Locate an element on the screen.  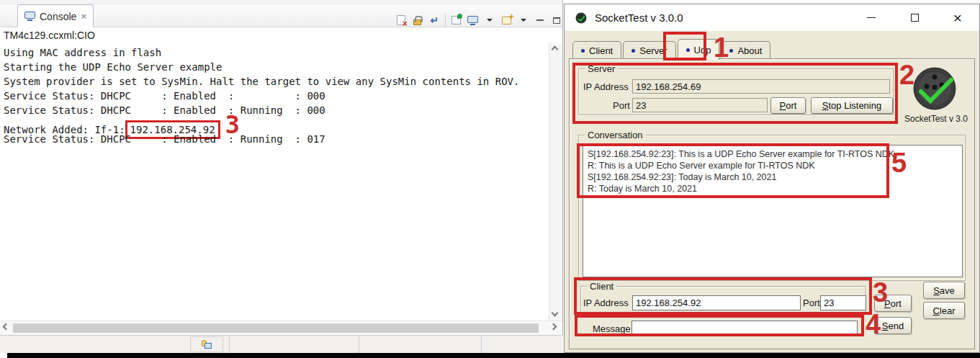
tab-udp: Udp is located at coordinates (698, 49).